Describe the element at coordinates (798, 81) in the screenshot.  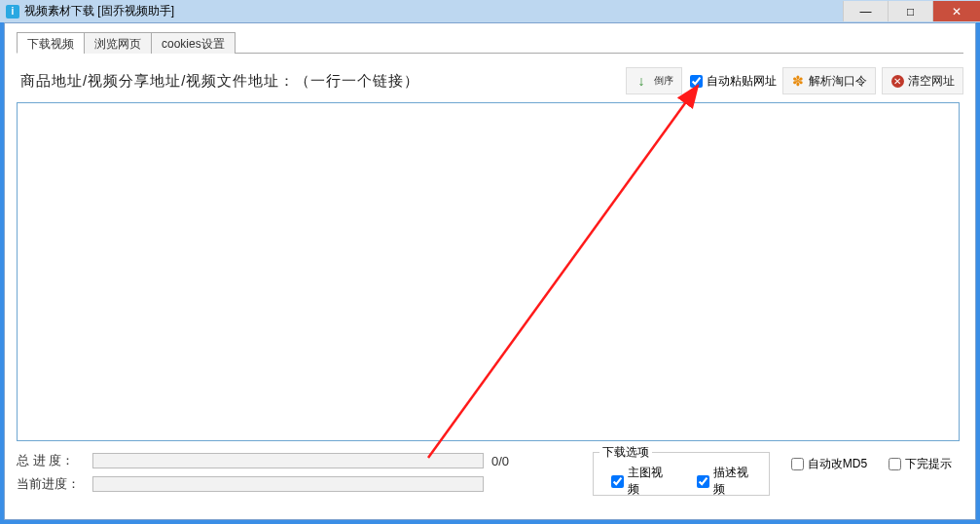
I see `gear-icon: ✽` at that location.